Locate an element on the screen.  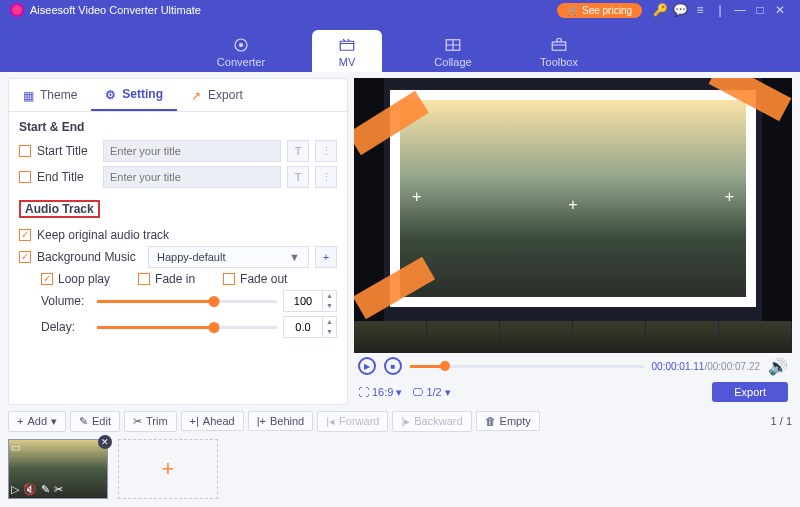
edit-button: ✎Edit is located at coordinates (95, 422).